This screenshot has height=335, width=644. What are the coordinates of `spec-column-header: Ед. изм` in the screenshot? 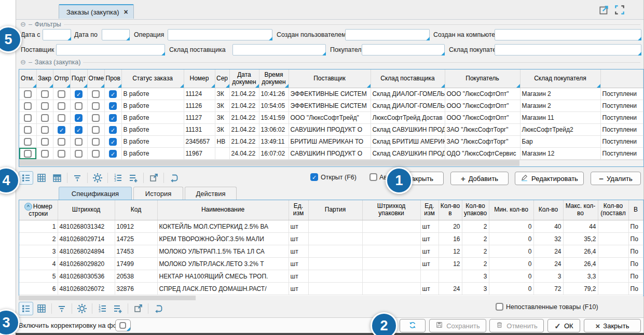 It's located at (298, 211).